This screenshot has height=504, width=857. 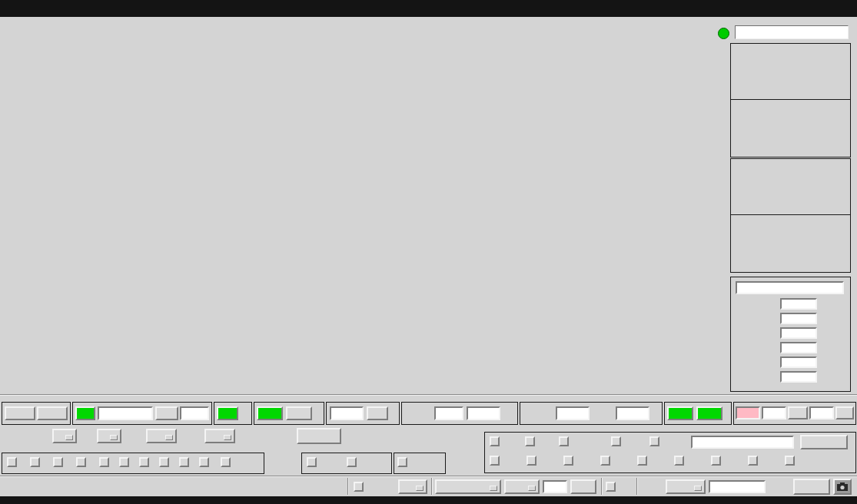 What do you see at coordinates (161, 436) in the screenshot?
I see `range-qe-minus-select` at bounding box center [161, 436].